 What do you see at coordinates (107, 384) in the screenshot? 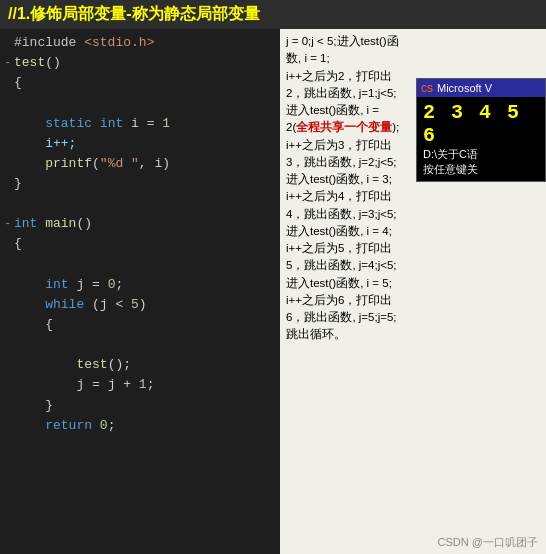
I see `increment-j: j = j +` at bounding box center [107, 384].